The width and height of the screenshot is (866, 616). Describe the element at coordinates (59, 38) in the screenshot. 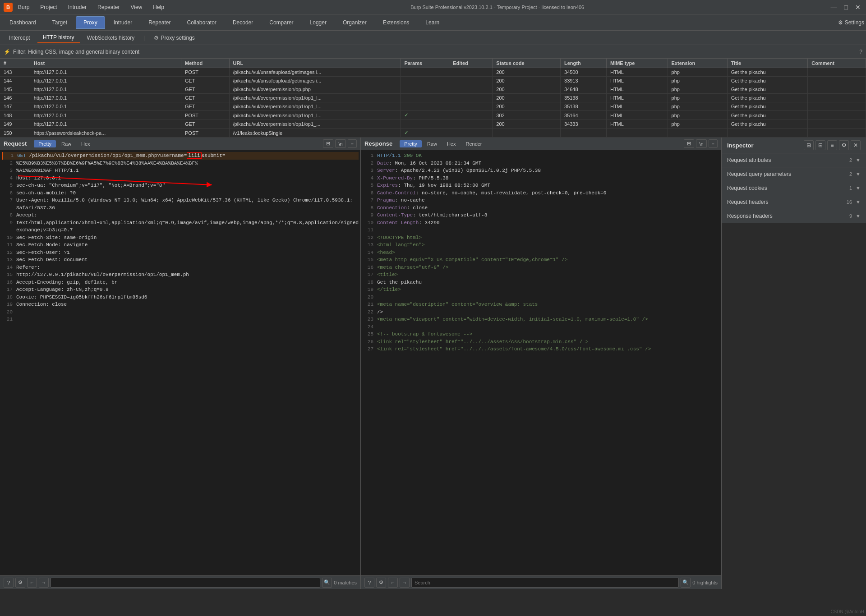

I see `subtab-http-history: HTTP history` at that location.